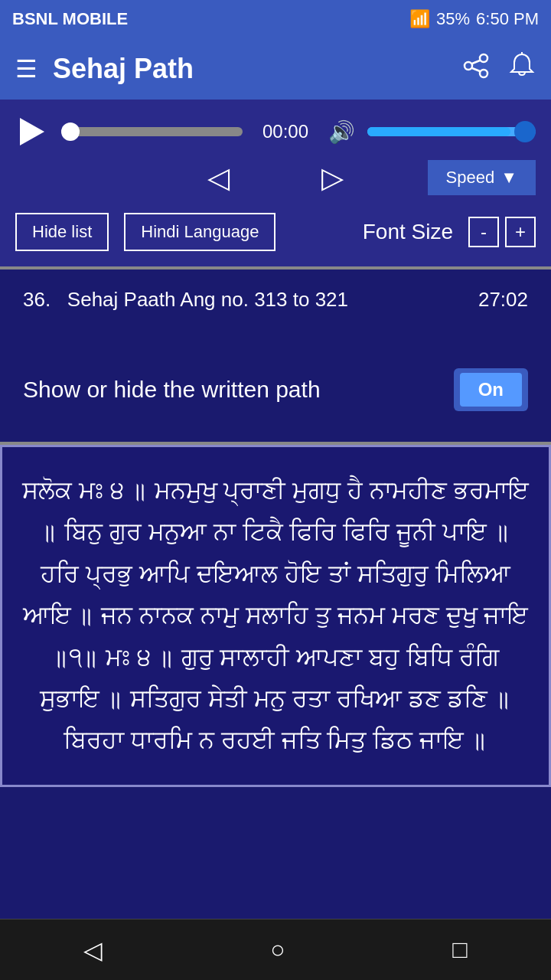  I want to click on toggle-switch: On, so click(491, 390).